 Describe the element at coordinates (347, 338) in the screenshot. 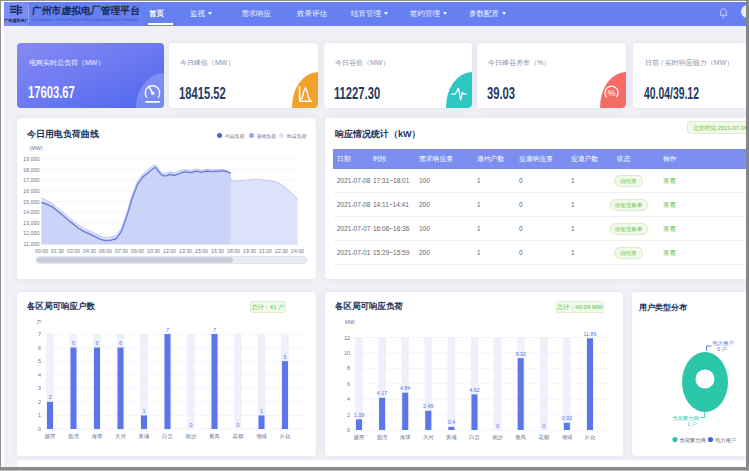

I see `svg-text: 12` at that location.